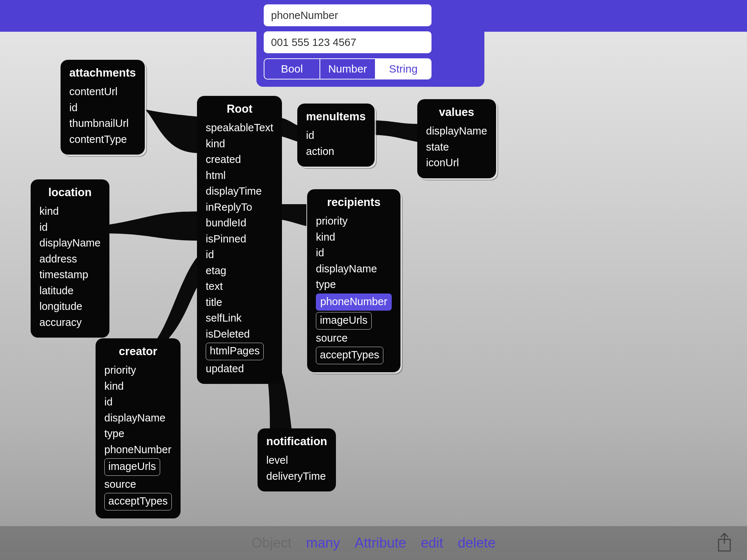 The height and width of the screenshot is (560, 747). What do you see at coordinates (457, 163) in the screenshot?
I see `attr-iconUrl: iconUrl` at bounding box center [457, 163].